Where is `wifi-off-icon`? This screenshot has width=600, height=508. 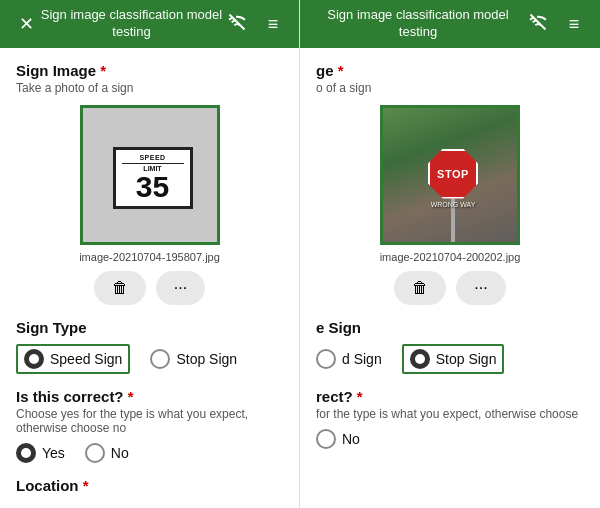
wifi-off-icon is located at coordinates (237, 24).